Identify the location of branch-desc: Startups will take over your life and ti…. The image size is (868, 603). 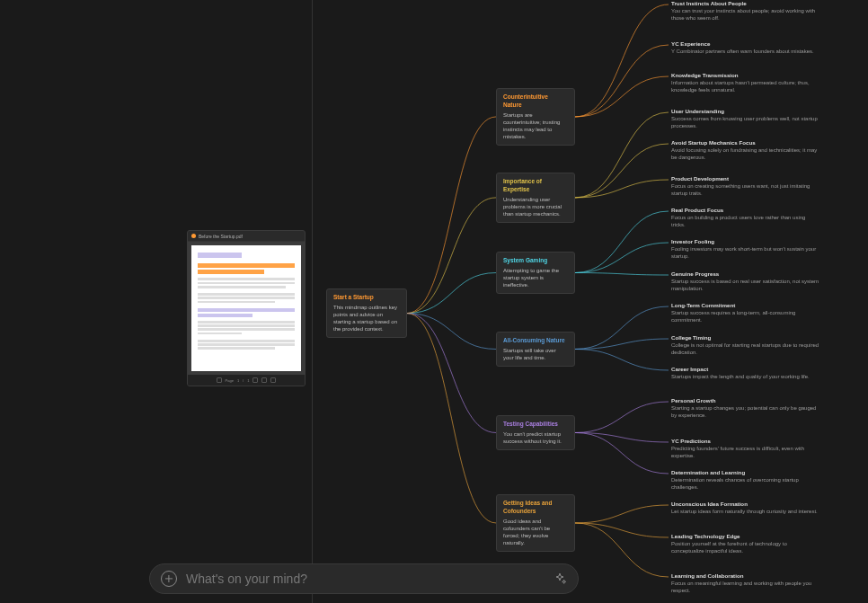
(536, 354).